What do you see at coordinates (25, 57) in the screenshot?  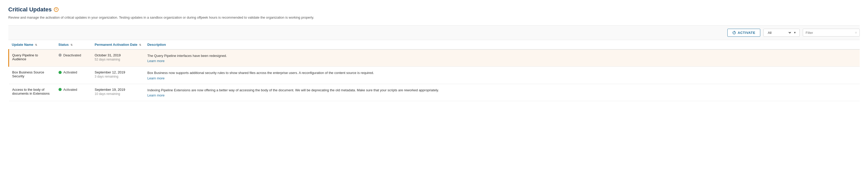 I see `update-name-text: Query Pipeline to Audience` at bounding box center [25, 57].